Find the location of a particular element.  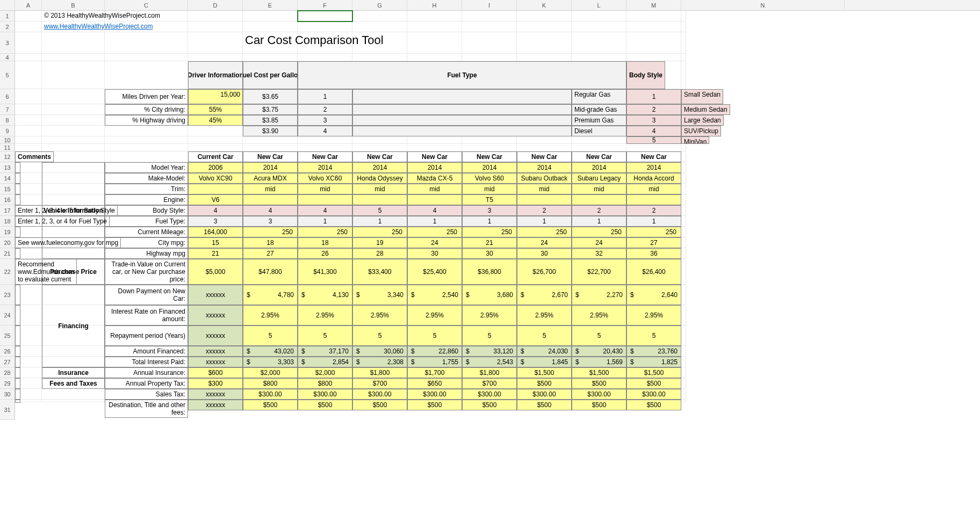

data-r31-c1: $500 is located at coordinates (270, 405).